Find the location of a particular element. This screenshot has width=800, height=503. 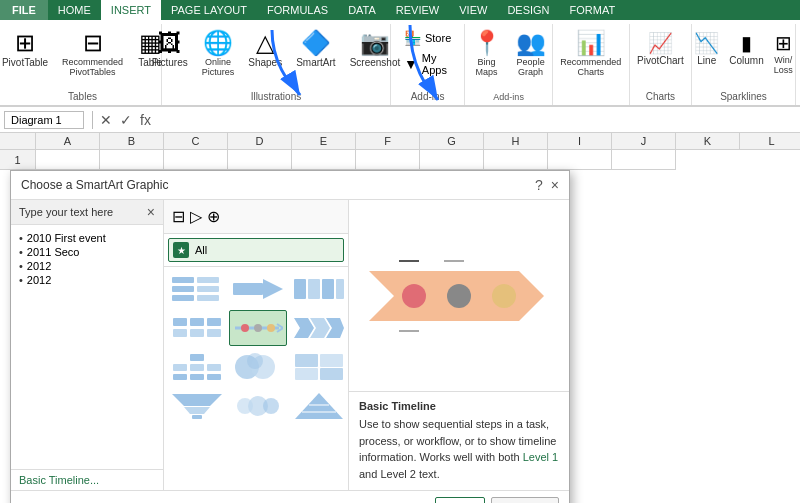

name-box is located at coordinates (44, 120).